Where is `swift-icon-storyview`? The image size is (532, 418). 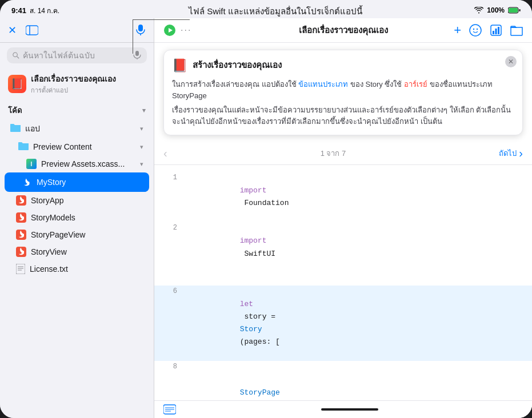 swift-icon-storyview is located at coordinates (21, 252).